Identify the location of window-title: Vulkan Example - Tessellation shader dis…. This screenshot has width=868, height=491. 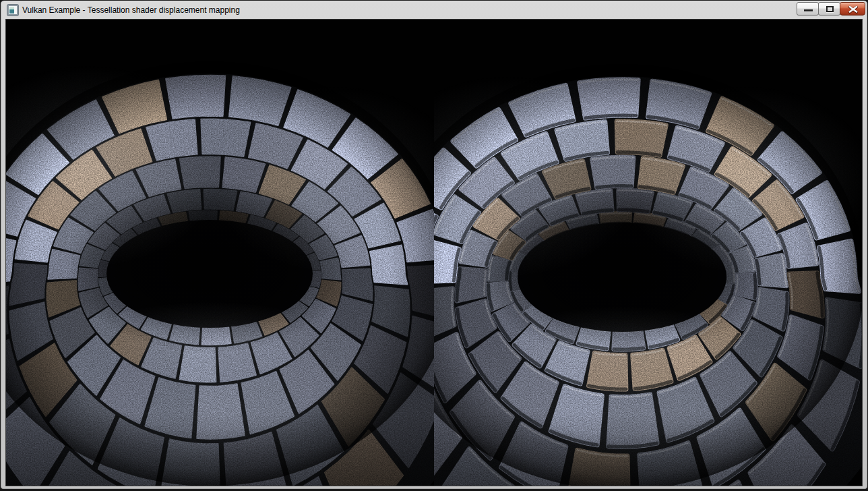
(131, 10).